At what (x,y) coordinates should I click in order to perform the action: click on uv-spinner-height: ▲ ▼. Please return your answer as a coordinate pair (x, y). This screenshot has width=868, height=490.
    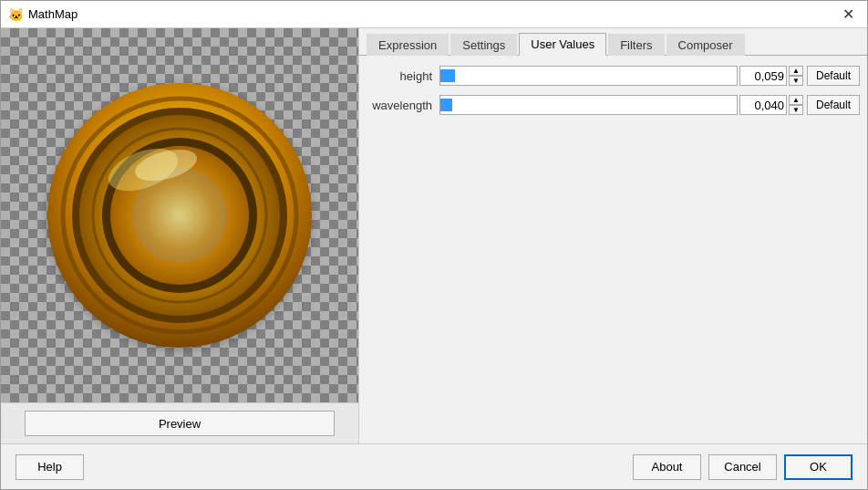
    Looking at the image, I should click on (796, 76).